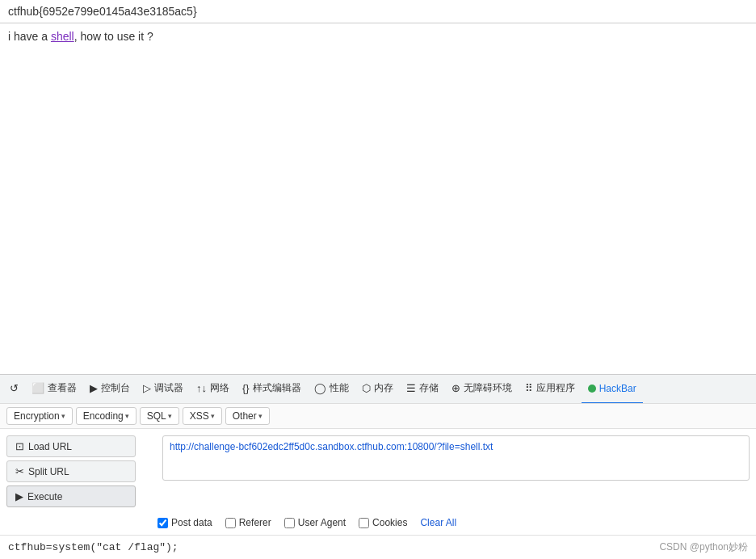  What do you see at coordinates (163, 523) in the screenshot?
I see `post-data-checkbox` at bounding box center [163, 523].